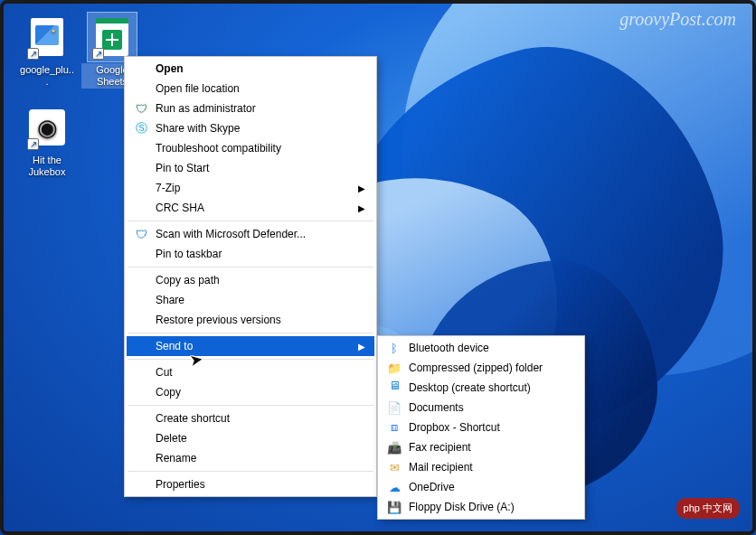 The height and width of the screenshot is (535, 756). I want to click on menu-item-label: Create shortcut, so click(193, 418).